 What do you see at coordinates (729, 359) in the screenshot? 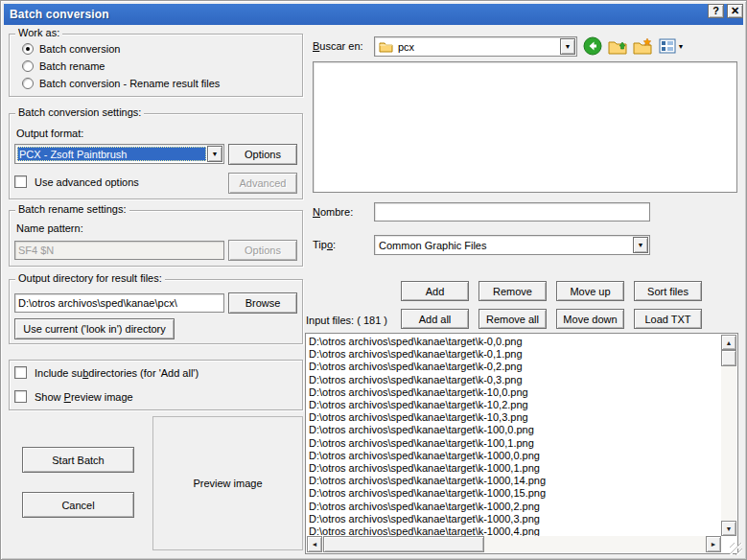
I see `vertical-scroll-thumb` at bounding box center [729, 359].